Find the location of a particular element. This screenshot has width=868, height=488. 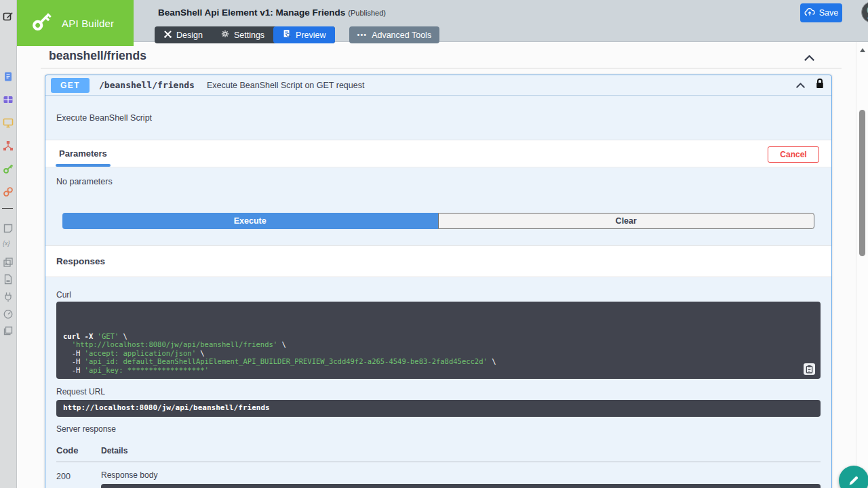

cloud-upload-icon is located at coordinates (810, 13).